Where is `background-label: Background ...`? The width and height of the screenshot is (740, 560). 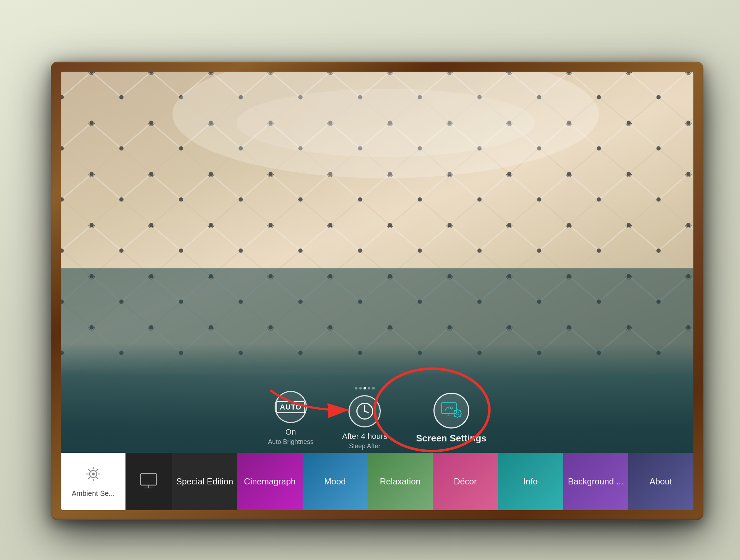 background-label: Background ... is located at coordinates (596, 482).